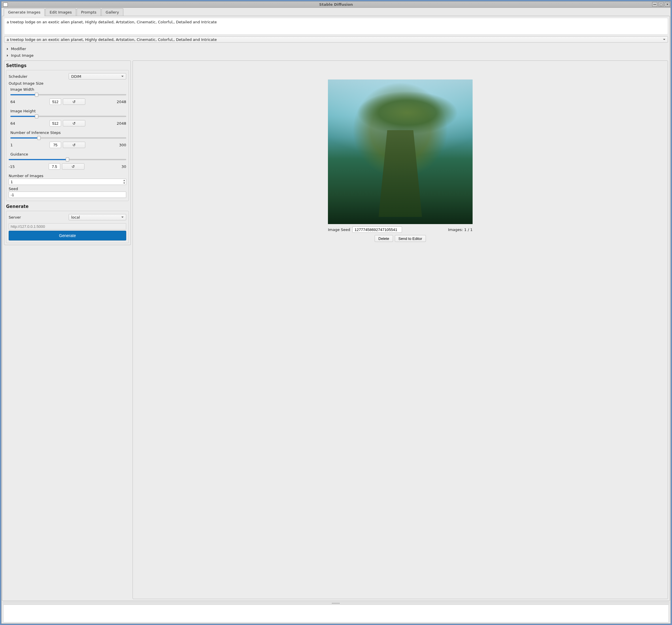  What do you see at coordinates (16, 145) in the screenshot?
I see `steps-min: 1` at bounding box center [16, 145].